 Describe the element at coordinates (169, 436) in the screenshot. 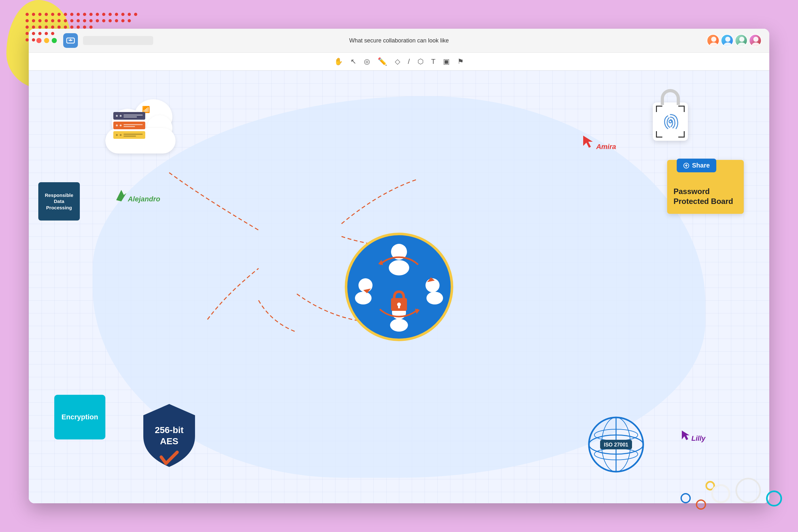

I see `shield-container: 256-bit AES` at that location.